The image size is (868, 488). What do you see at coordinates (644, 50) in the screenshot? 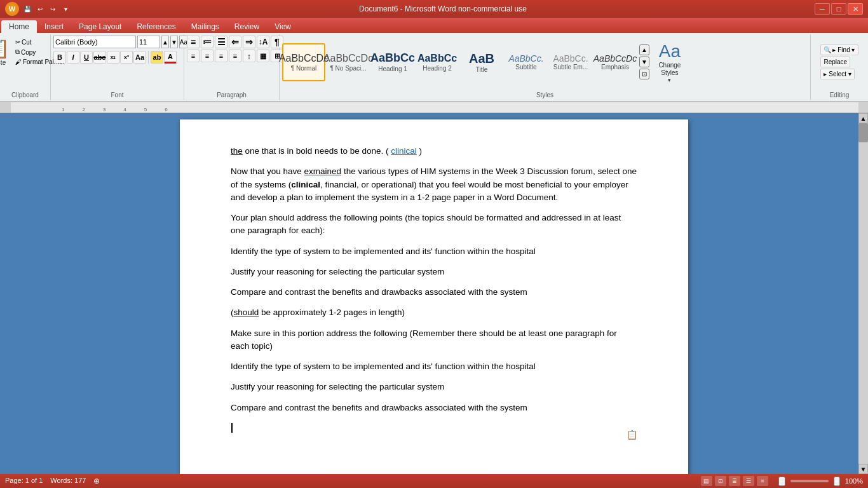
I see `styles-scroll-up: ▲` at bounding box center [644, 50].